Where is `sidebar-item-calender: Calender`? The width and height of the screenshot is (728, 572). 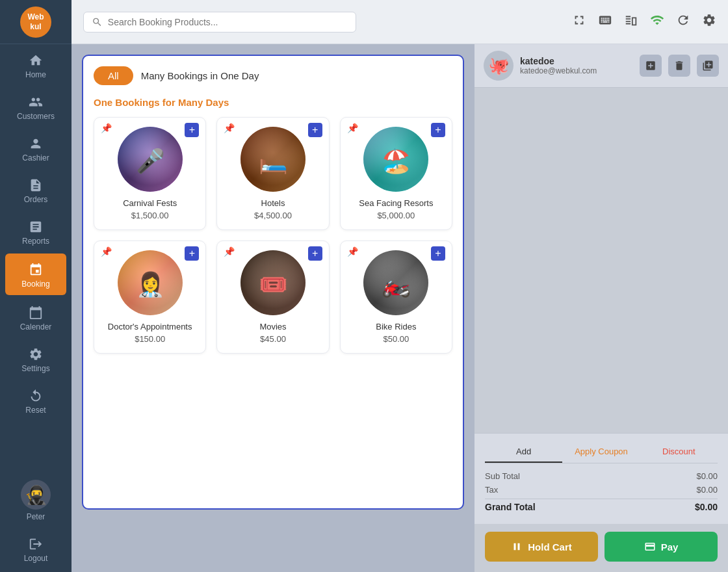
sidebar-item-calender: Calender is located at coordinates (36, 317).